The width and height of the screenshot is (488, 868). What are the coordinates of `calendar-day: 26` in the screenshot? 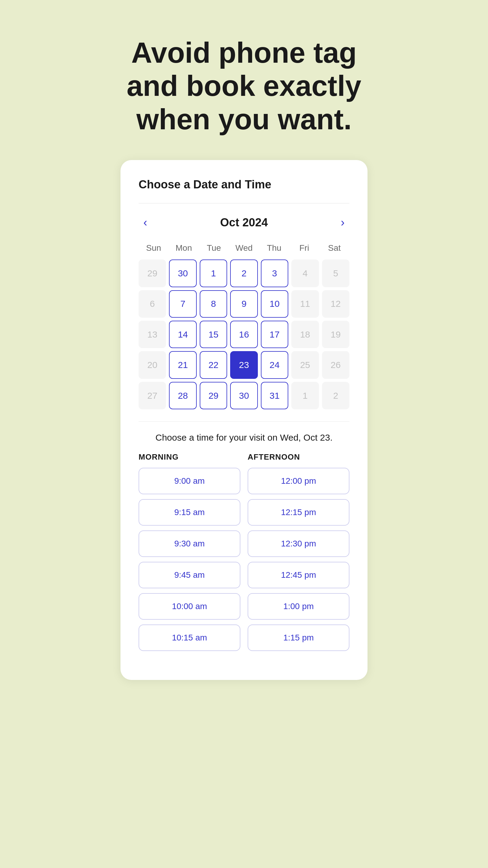 It's located at (336, 365).